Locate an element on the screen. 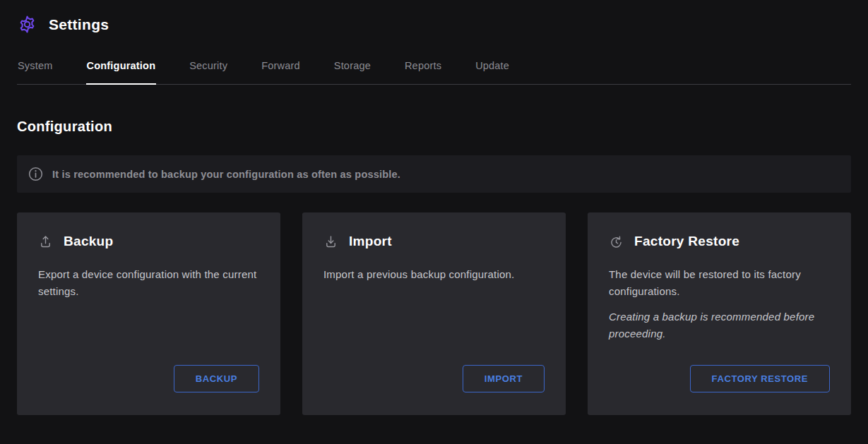 The height and width of the screenshot is (444, 868). tab-system: System is located at coordinates (35, 71).